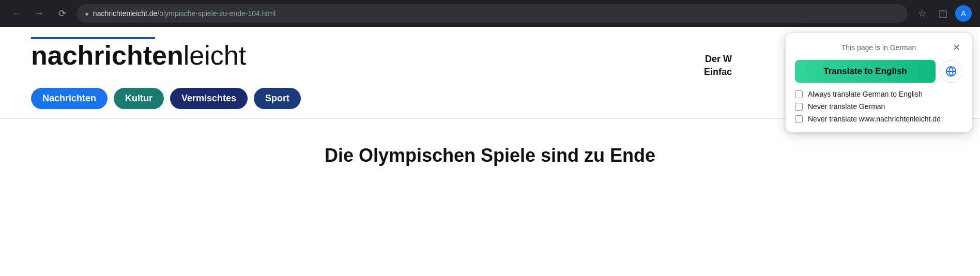 This screenshot has height=276, width=980. I want to click on popup-close-button: ✕, so click(956, 48).